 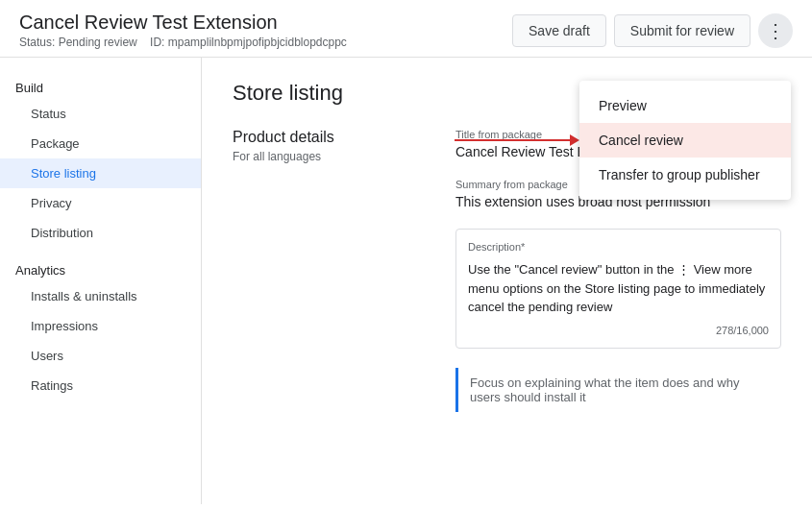 I want to click on status-text: Status: Pending review, so click(x=79, y=42).